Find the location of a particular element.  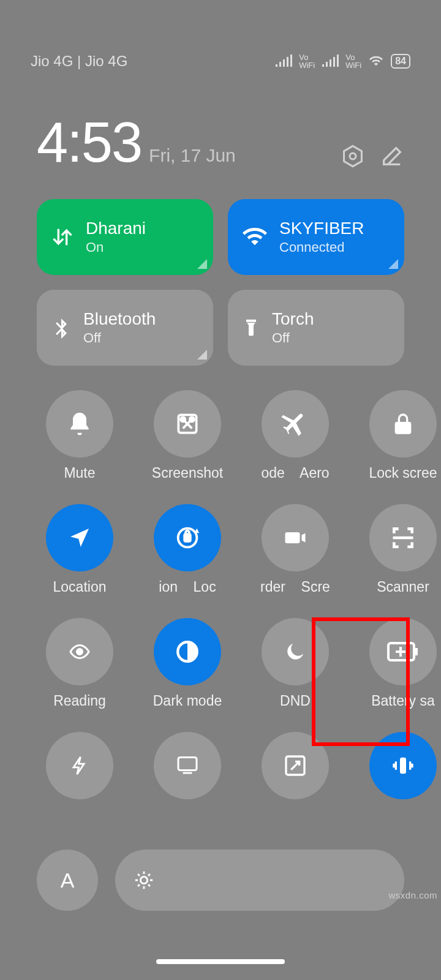

tile-torch: Torch Off is located at coordinates (316, 328).